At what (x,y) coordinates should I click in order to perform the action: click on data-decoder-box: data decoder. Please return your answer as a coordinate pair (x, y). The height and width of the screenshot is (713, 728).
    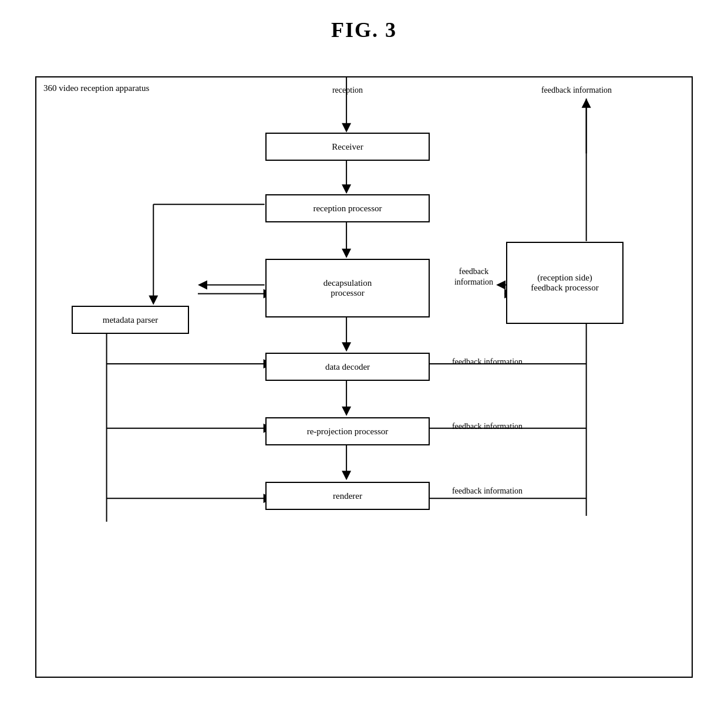
    Looking at the image, I should click on (348, 367).